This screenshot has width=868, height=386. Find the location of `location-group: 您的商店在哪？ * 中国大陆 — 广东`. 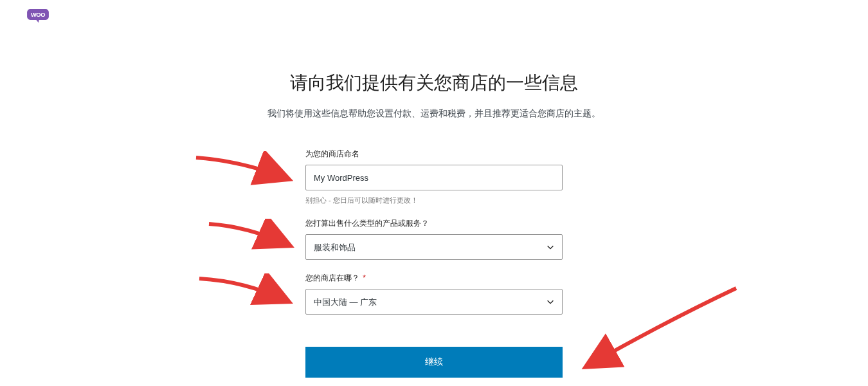

location-group: 您的商店在哪？ * 中国大陆 — 广东 is located at coordinates (434, 293).